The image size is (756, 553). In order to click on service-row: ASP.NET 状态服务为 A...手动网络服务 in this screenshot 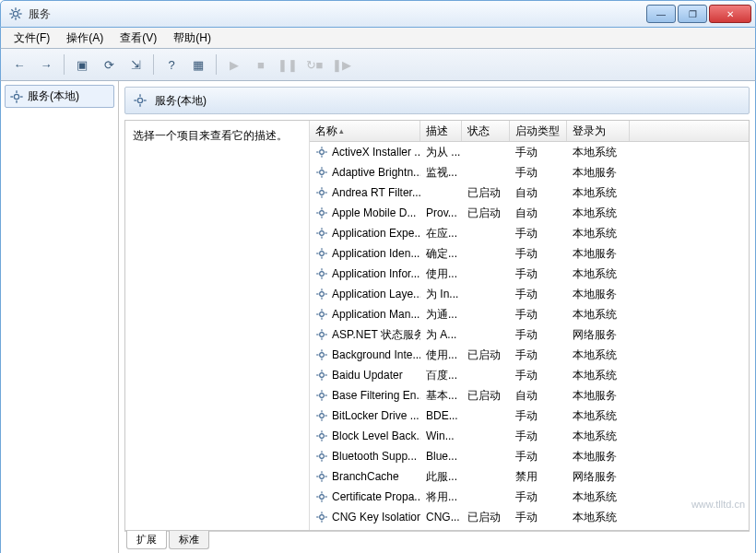, I will do `click(529, 335)`.